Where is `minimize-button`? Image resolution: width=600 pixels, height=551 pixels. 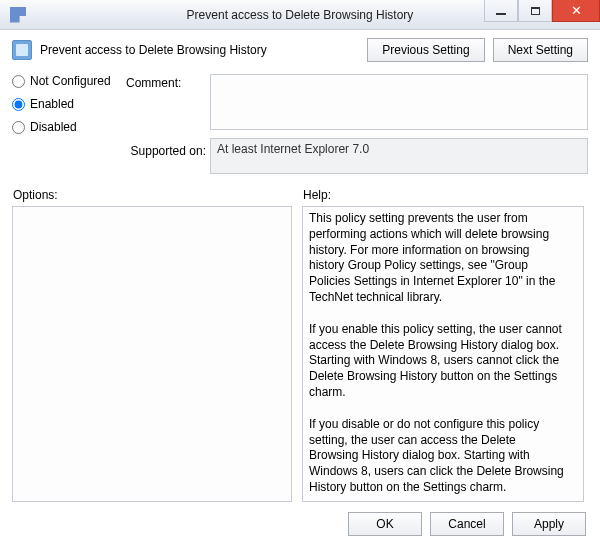
minimize-button is located at coordinates (501, 11).